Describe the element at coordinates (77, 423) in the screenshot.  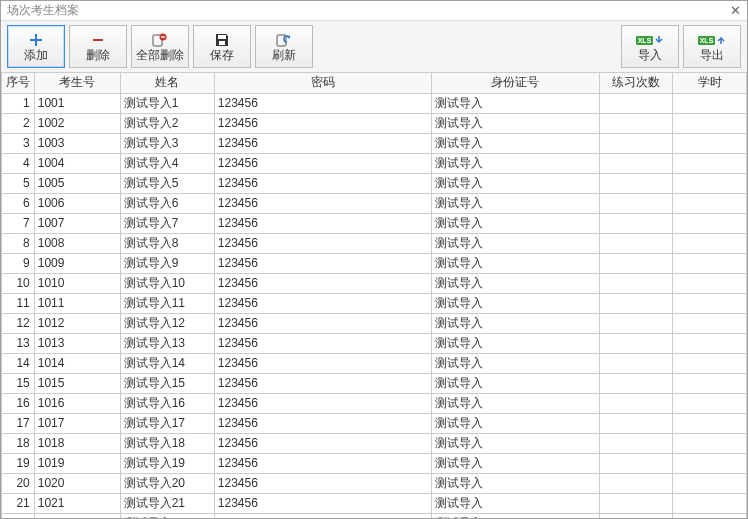
I see `cell-sno: 1017` at that location.